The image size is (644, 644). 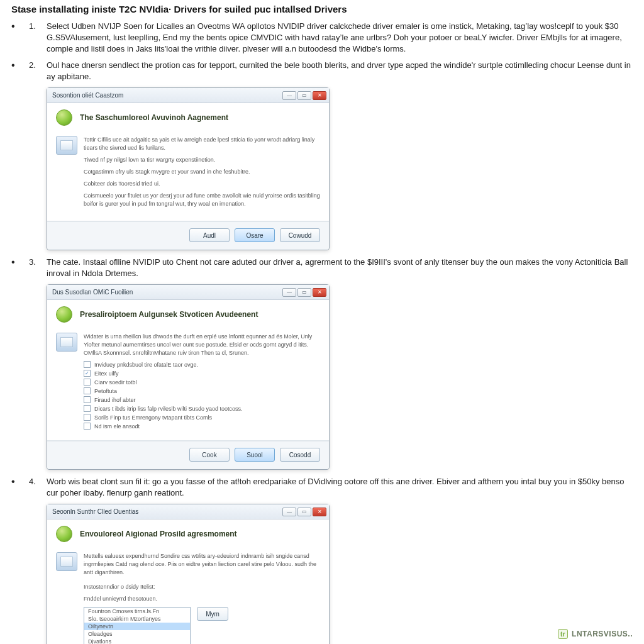 What do you see at coordinates (202, 565) in the screenshot?
I see `dialog-body-text: Mettells ealuesx expendhurnd Sondire css…` at bounding box center [202, 565].